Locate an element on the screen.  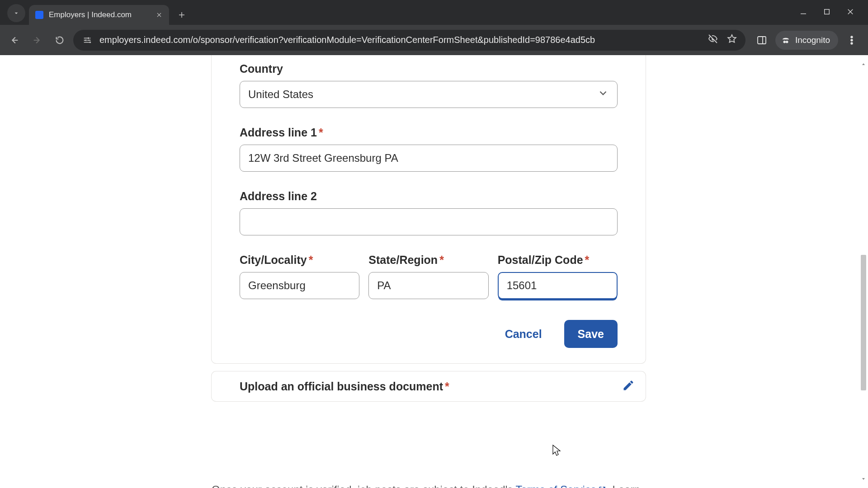
close-icon is located at coordinates (159, 15).